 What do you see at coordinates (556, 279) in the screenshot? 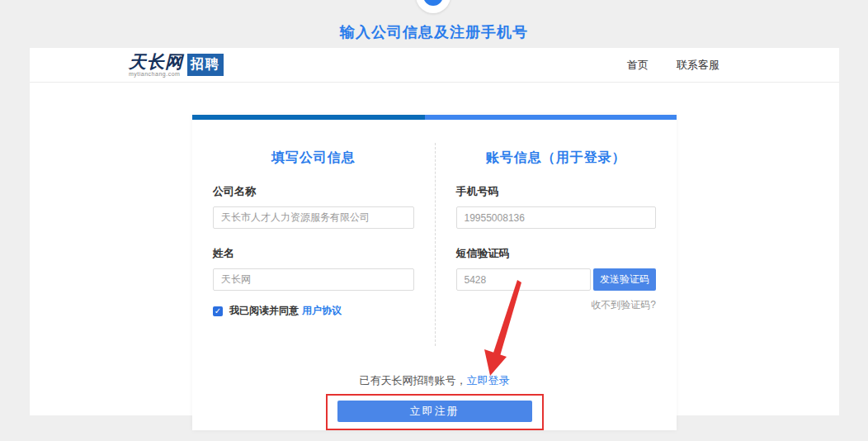
I see `sms-code-row: 发送验证码` at bounding box center [556, 279].